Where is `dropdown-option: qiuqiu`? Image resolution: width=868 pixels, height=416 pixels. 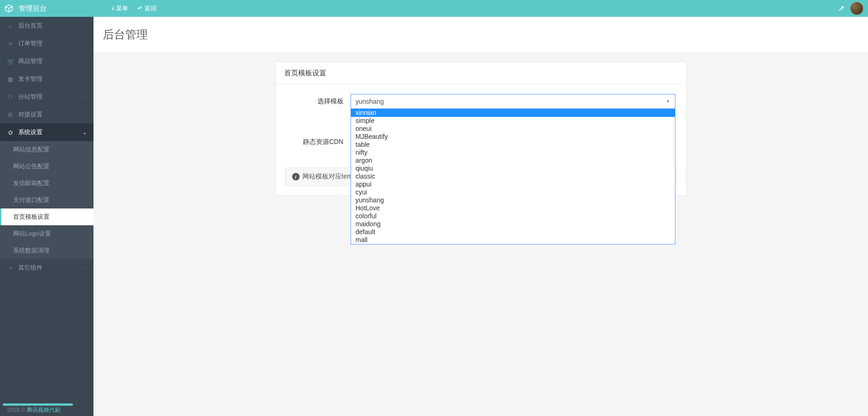
dropdown-option: qiuqiu is located at coordinates (513, 168).